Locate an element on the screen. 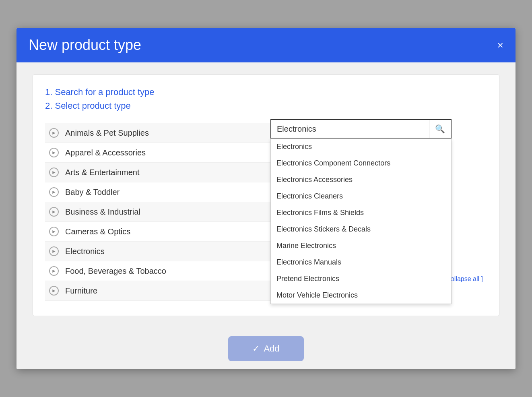 Image resolution: width=532 pixels, height=397 pixels. modal-title: New product type is located at coordinates (85, 45).